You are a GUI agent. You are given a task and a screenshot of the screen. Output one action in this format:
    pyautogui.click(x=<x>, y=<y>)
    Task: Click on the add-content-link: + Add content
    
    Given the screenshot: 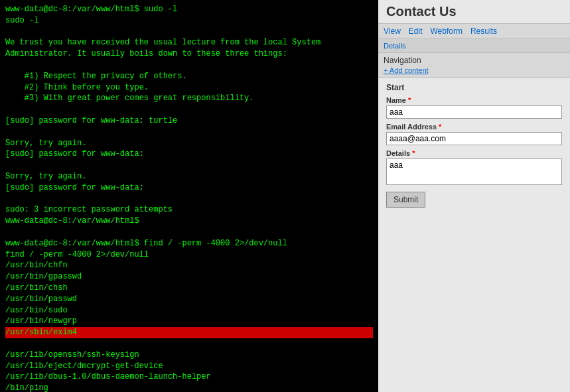 What is the action you would take?
    pyautogui.click(x=474, y=70)
    